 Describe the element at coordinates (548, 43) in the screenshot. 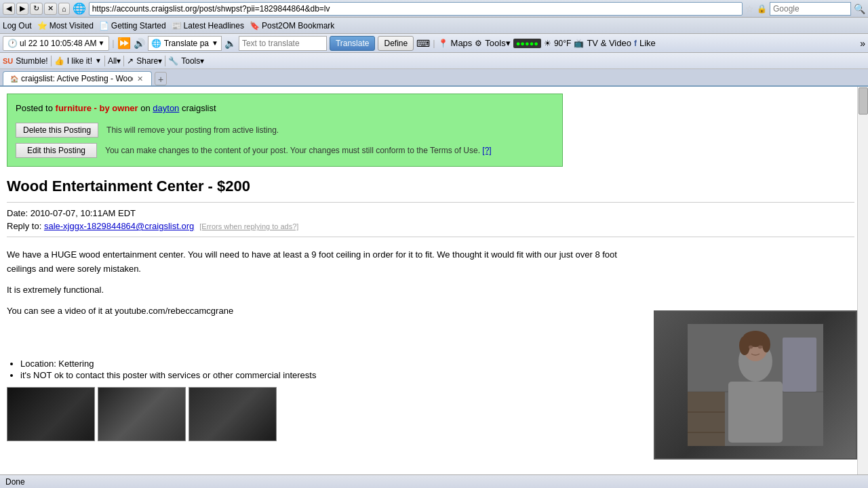

I see `sun-icon: ☀` at that location.